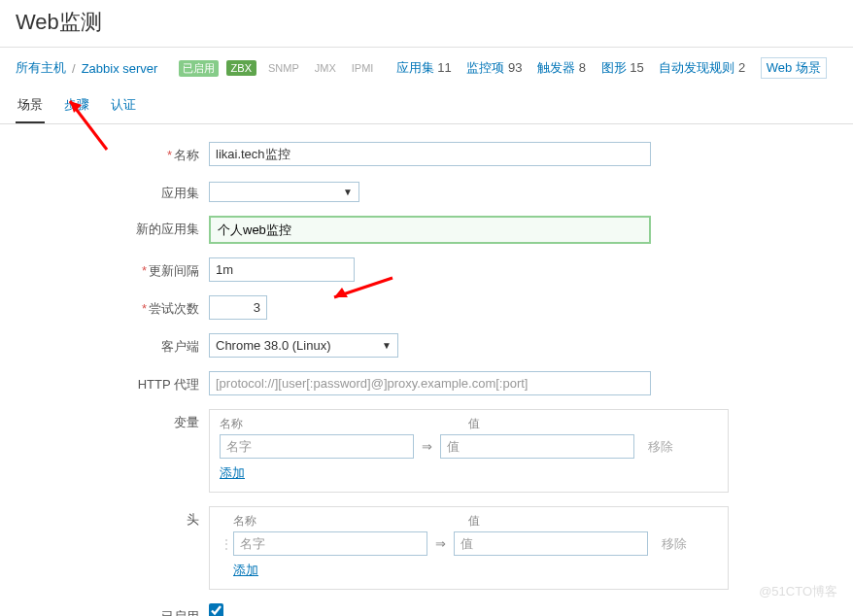  What do you see at coordinates (636, 68) in the screenshot?
I see `graphs-count: 15` at bounding box center [636, 68].